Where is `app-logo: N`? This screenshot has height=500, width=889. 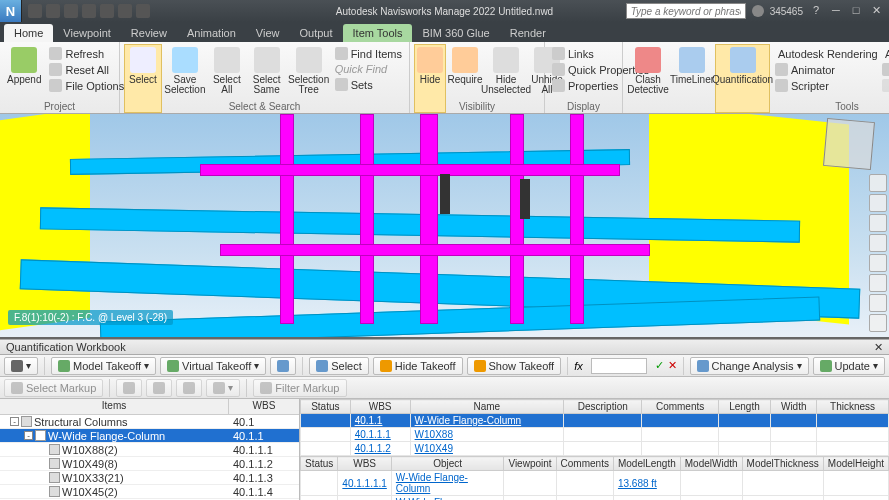
app-logo: N is located at coordinates (11, 11).